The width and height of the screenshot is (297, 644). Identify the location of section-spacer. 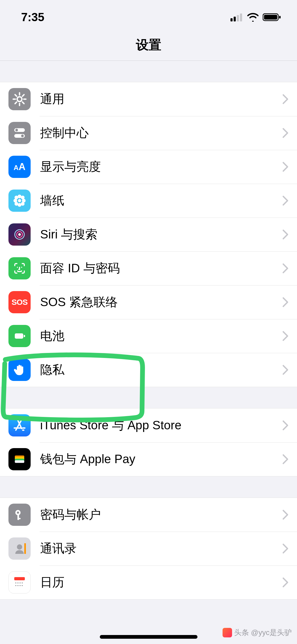
(148, 398).